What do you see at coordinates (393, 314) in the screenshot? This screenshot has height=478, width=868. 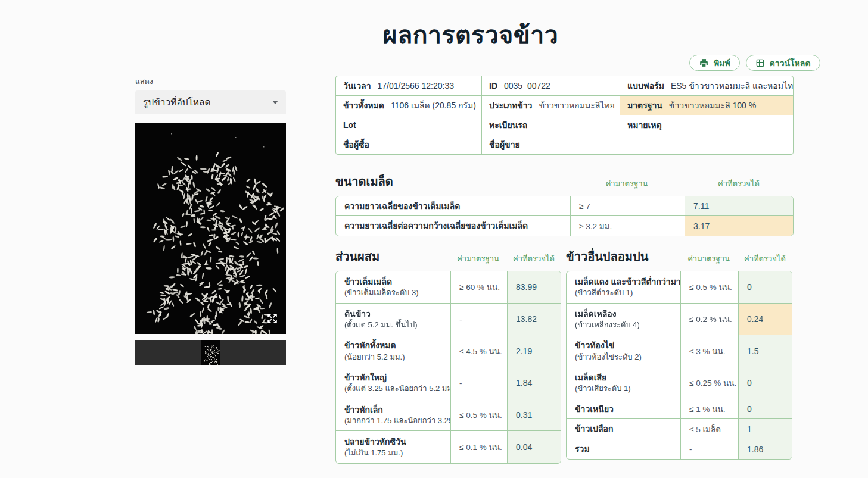 I see `row-name: ต้นข้าว` at bounding box center [393, 314].